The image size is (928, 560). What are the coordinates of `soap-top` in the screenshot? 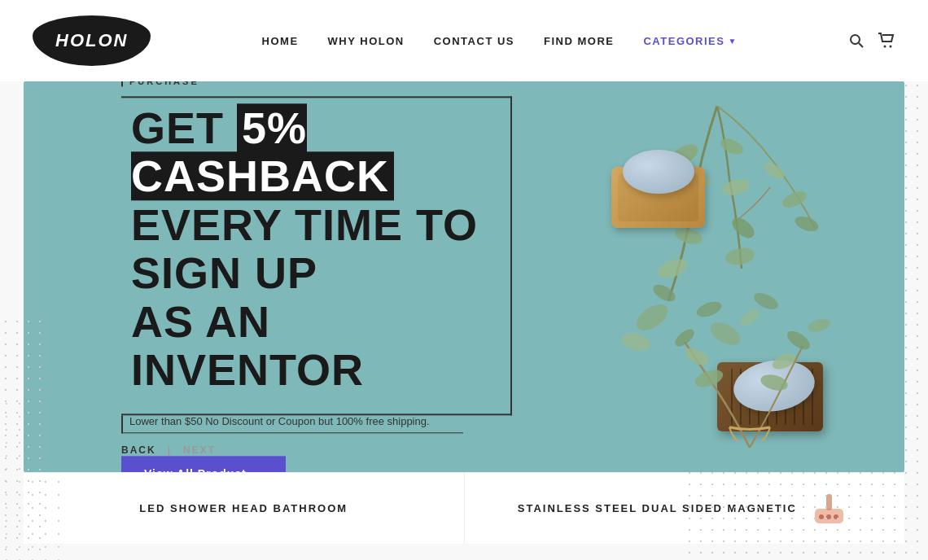 It's located at (659, 172).